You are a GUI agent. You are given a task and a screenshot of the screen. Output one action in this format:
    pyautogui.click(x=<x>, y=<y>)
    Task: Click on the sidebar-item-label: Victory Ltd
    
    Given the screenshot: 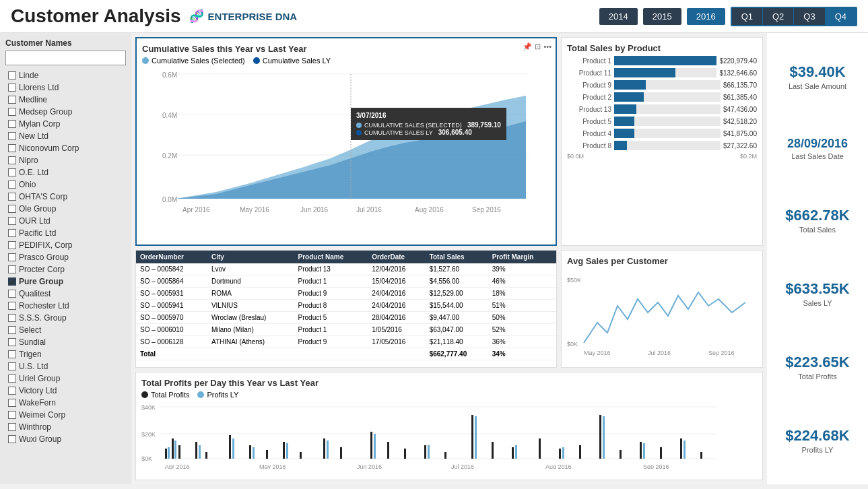 What is the action you would take?
    pyautogui.click(x=38, y=391)
    